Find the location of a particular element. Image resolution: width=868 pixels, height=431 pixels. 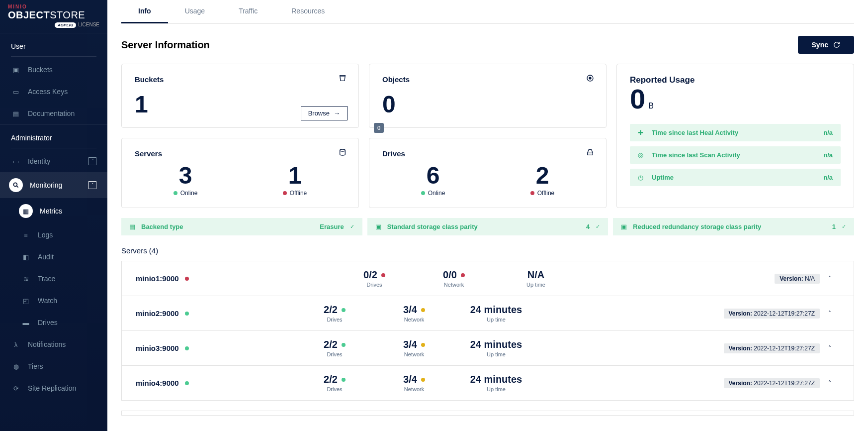

brand-main2: STORE is located at coordinates (68, 15).